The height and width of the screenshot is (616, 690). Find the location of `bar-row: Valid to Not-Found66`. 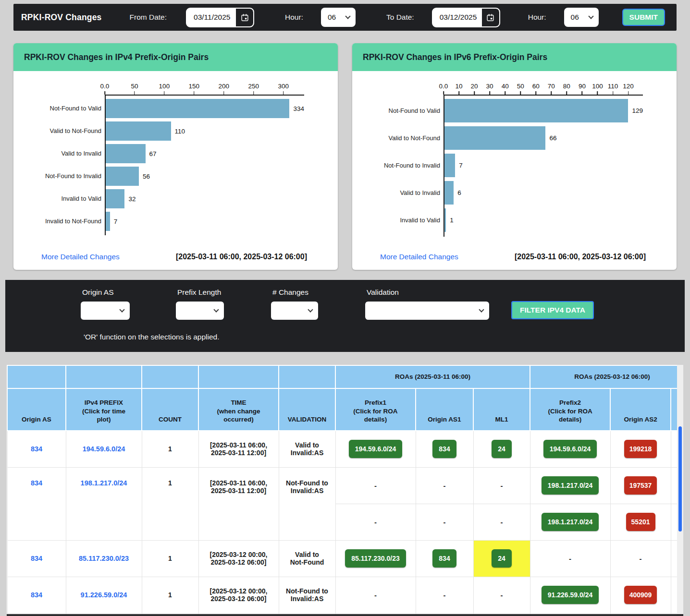

bar-row: Valid to Not-Found66 is located at coordinates (544, 138).